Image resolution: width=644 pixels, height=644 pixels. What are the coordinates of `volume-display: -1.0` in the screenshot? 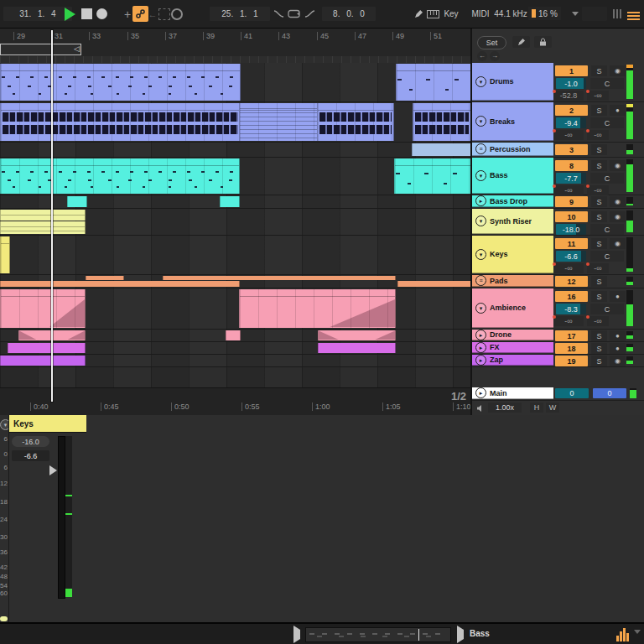 It's located at (571, 84).